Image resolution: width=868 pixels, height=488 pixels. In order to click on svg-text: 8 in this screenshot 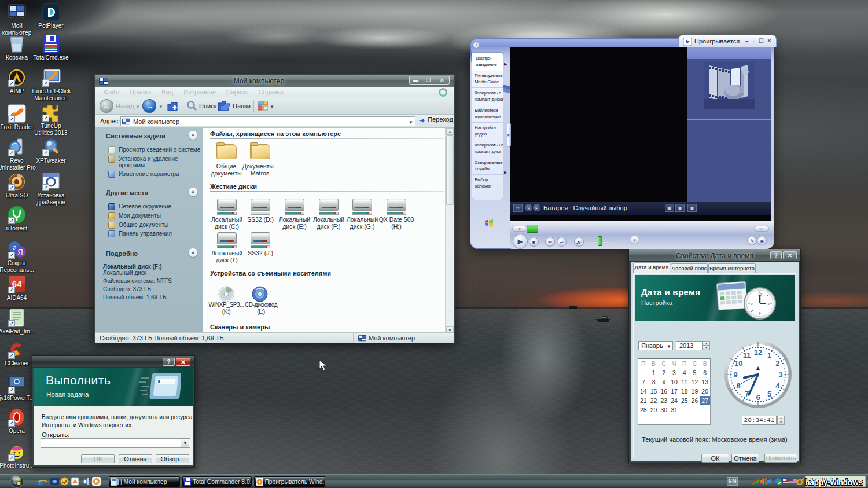, I will do `click(738, 386)`.